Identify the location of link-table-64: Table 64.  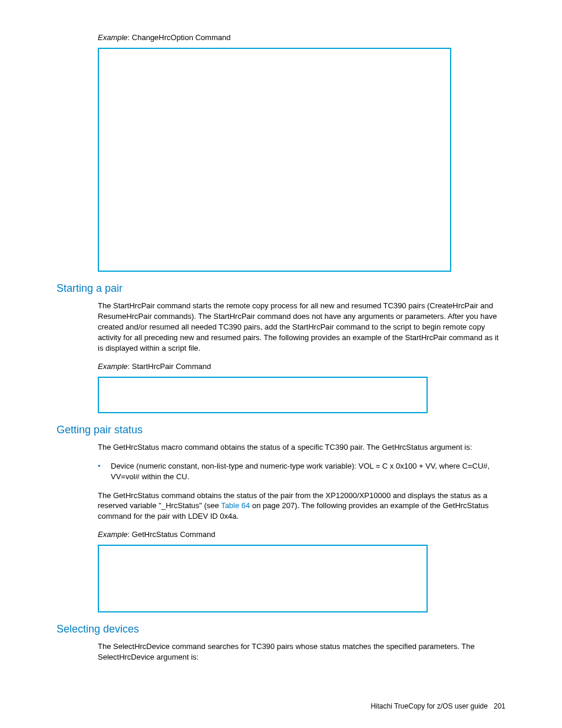
(236, 506).